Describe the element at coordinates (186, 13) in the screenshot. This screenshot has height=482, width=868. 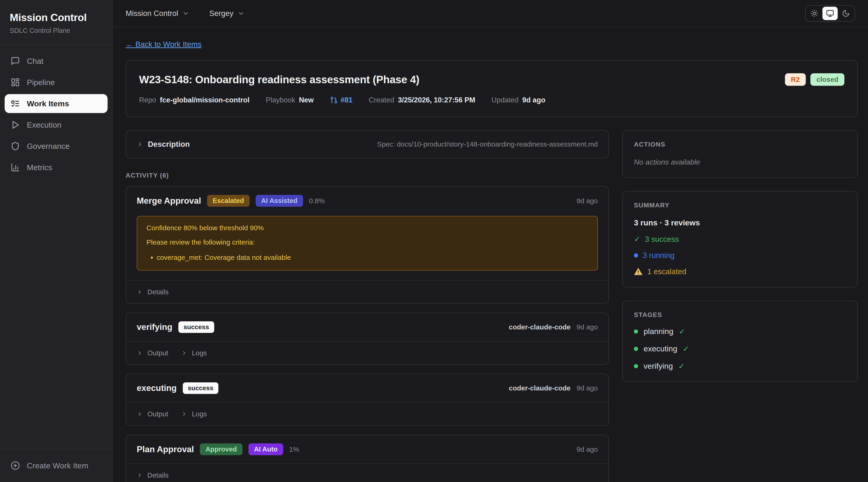
I see `chevron-down-icon` at that location.